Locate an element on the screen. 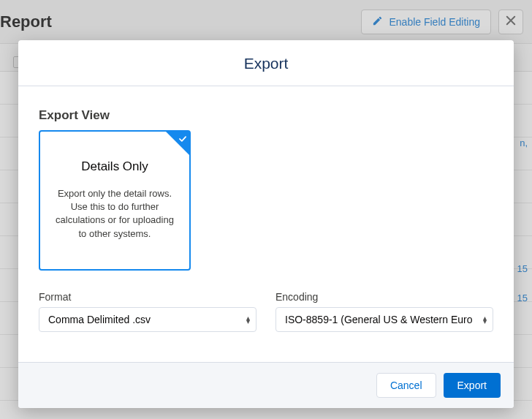 This screenshot has height=419, width=532. export-view-label: Export View is located at coordinates (266, 116).